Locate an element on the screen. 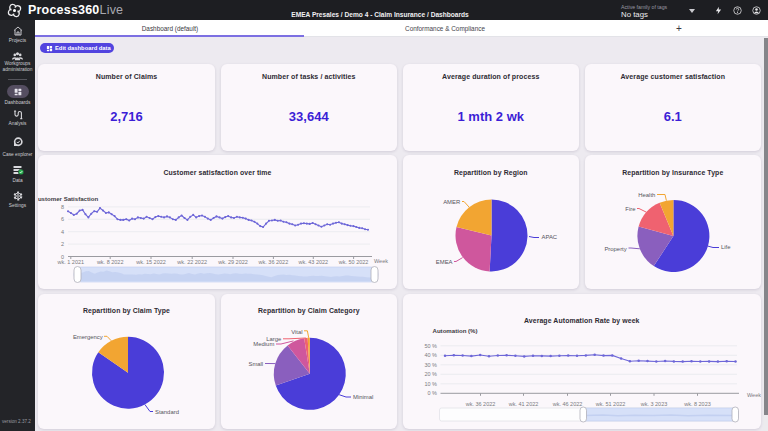 This screenshot has width=768, height=431. svg-text: Life is located at coordinates (726, 247).